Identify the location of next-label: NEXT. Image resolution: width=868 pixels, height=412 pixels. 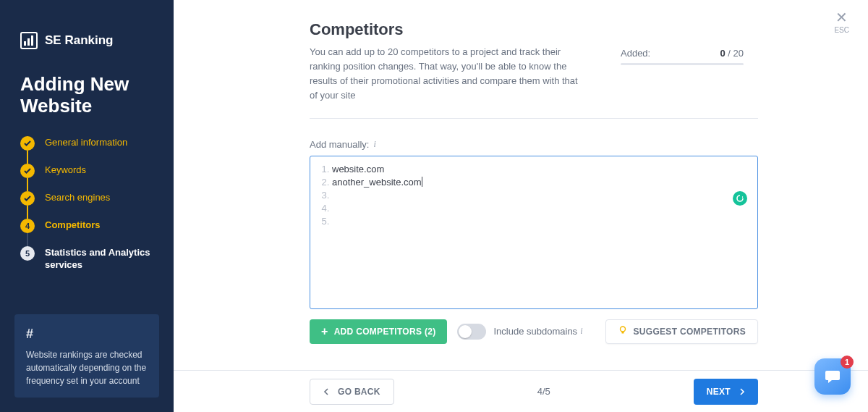
(719, 392).